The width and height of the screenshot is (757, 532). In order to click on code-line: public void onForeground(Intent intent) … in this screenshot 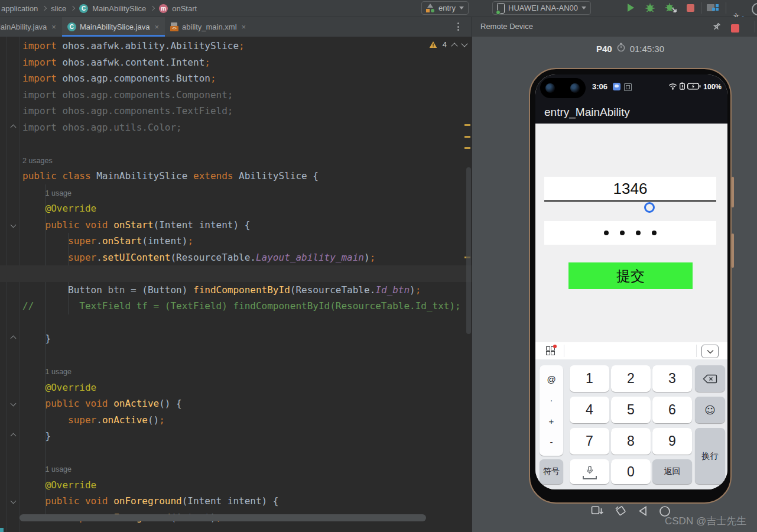, I will do `click(247, 501)`.